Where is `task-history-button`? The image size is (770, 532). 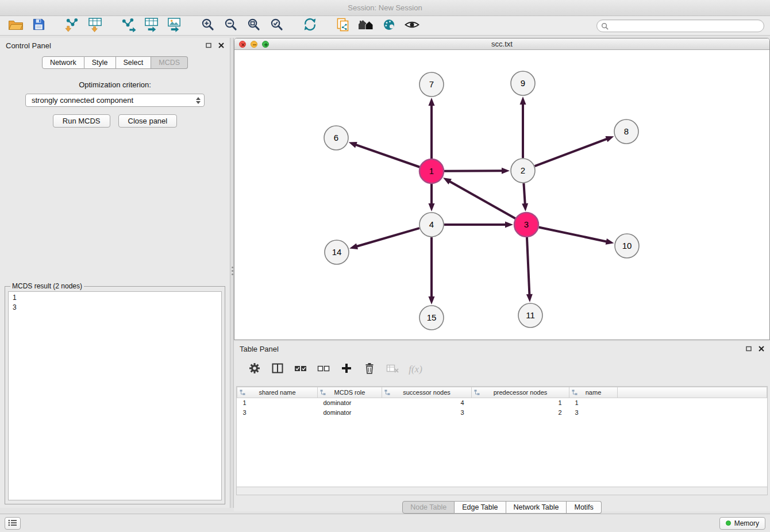 task-history-button is located at coordinates (13, 523).